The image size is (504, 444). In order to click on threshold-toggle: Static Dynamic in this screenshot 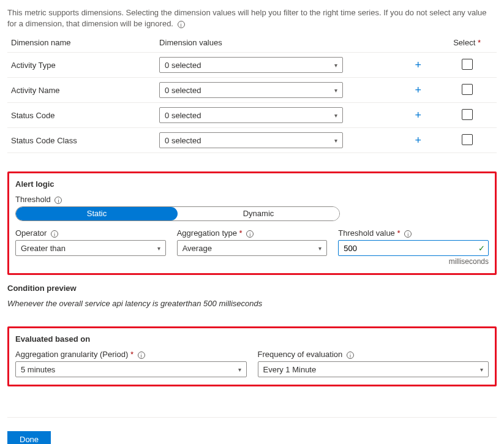, I will do `click(178, 214)`.